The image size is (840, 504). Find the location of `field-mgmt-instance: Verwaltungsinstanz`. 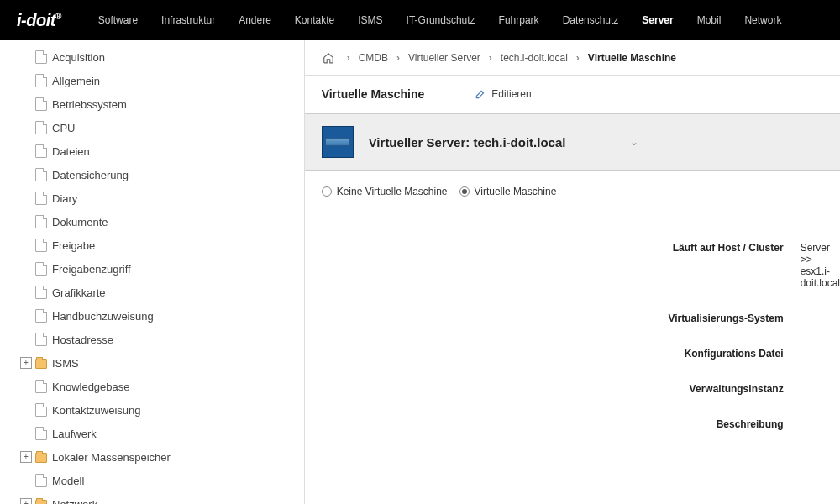

field-mgmt-instance: Verwaltungsinstanz is located at coordinates (573, 389).